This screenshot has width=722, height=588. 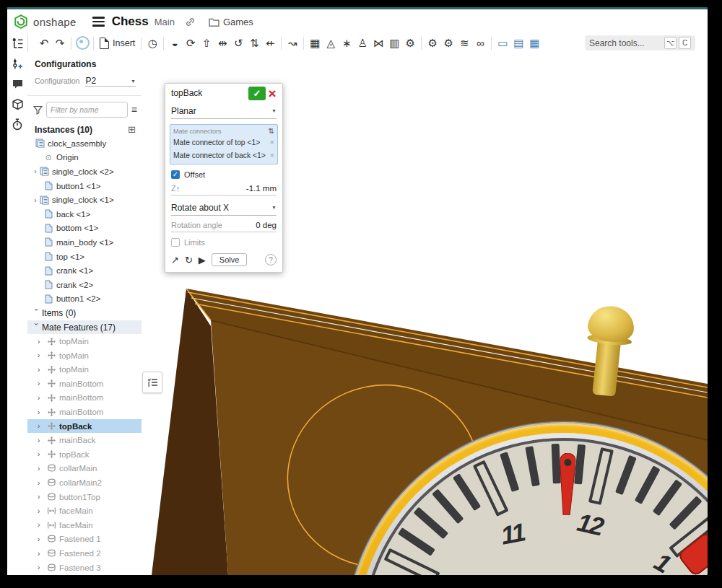 What do you see at coordinates (518, 43) in the screenshot?
I see `notes-icon: ▤` at bounding box center [518, 43].